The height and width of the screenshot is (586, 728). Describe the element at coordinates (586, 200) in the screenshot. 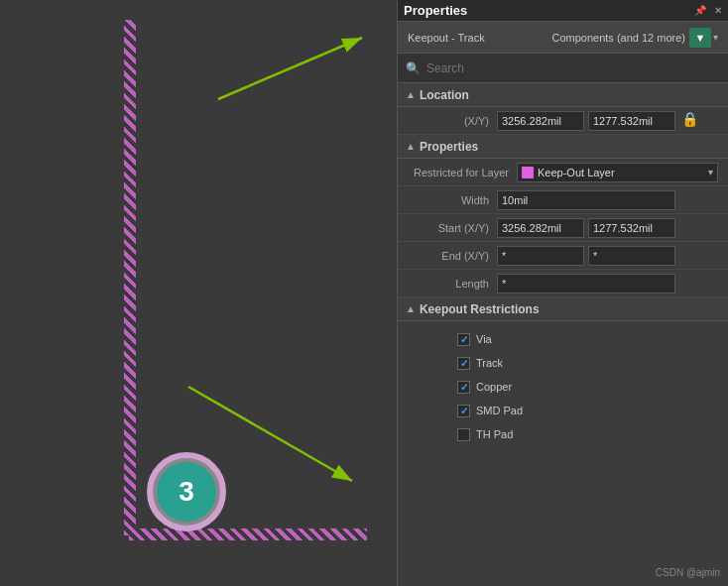

I see `width-input` at that location.